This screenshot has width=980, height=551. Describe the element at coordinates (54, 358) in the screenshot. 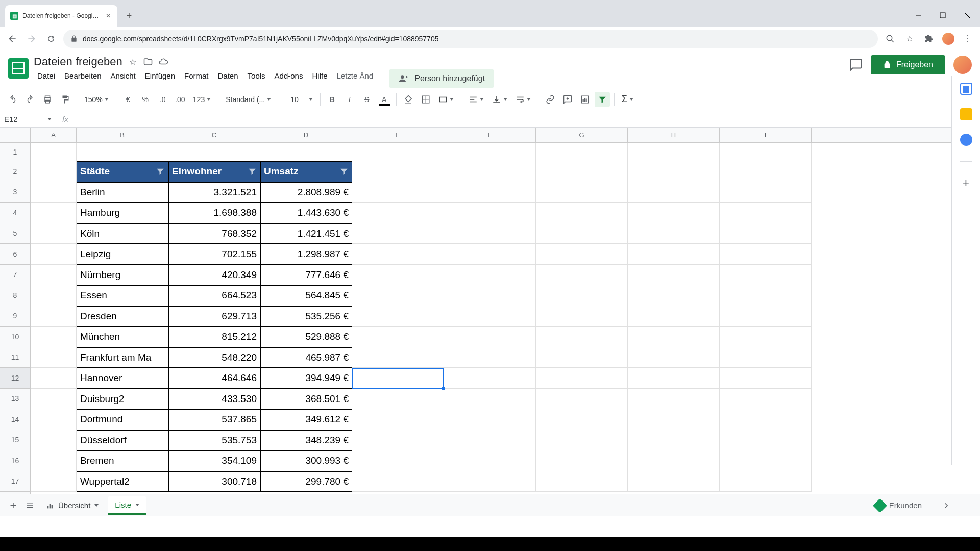

I see `cell-A11` at that location.